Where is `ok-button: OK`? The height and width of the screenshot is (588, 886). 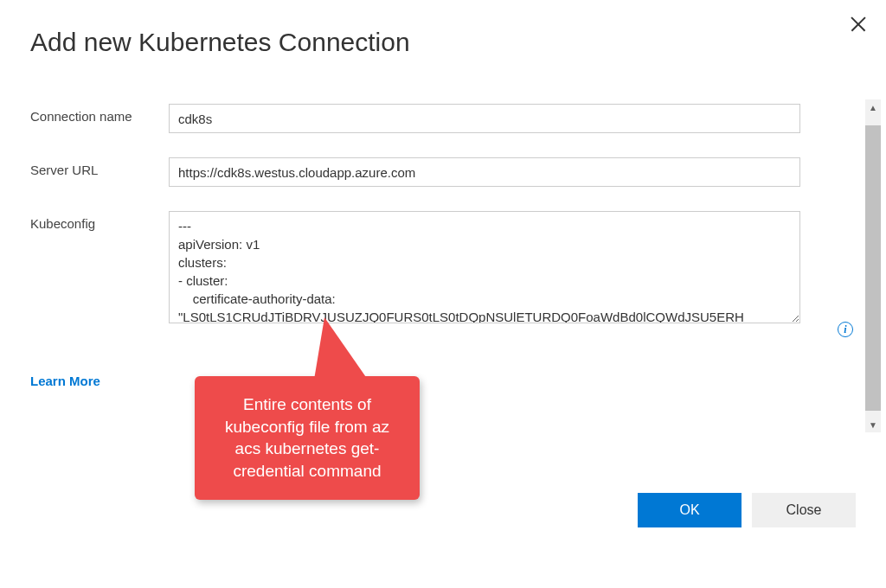
ok-button: OK is located at coordinates (690, 510).